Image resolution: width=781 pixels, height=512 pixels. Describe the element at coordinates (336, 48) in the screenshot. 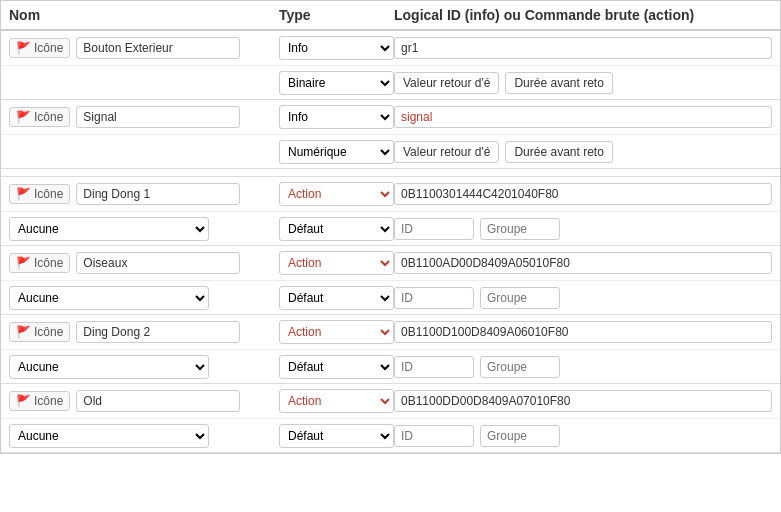

I see `type-select-1: Info Action Binaire Numérique` at that location.